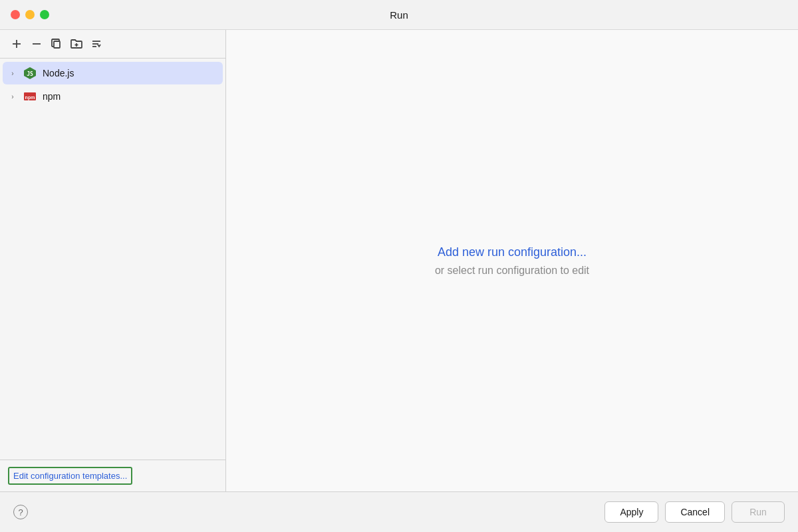 Image resolution: width=798 pixels, height=532 pixels. Describe the element at coordinates (113, 44) in the screenshot. I see `sidebar-toolbar` at that location.